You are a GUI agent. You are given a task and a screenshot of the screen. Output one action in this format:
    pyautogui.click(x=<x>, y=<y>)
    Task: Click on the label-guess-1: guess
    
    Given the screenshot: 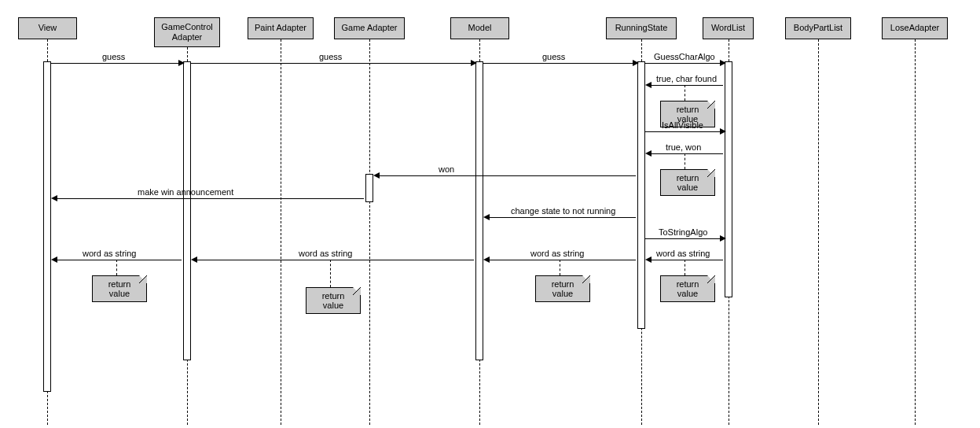 What is the action you would take?
    pyautogui.click(x=113, y=57)
    